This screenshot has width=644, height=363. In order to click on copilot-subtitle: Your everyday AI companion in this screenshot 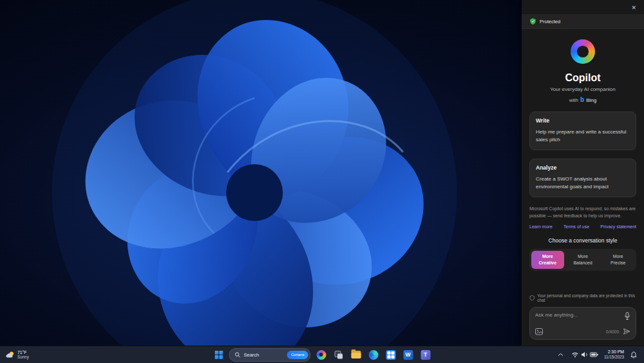, I will do `click(583, 89)`.